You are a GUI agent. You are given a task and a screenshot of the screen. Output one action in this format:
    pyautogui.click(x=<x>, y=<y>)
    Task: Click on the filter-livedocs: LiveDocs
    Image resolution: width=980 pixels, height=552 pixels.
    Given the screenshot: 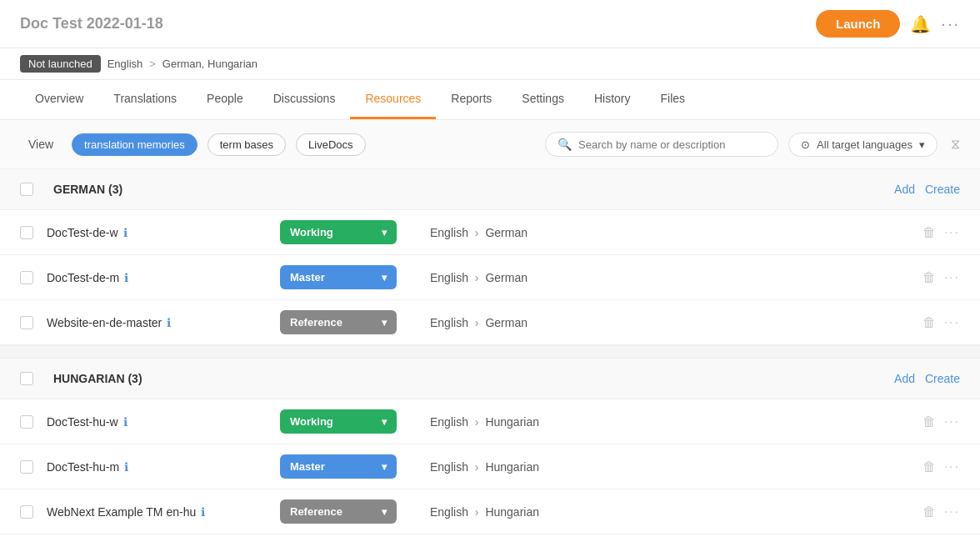 What is the action you would take?
    pyautogui.click(x=330, y=145)
    